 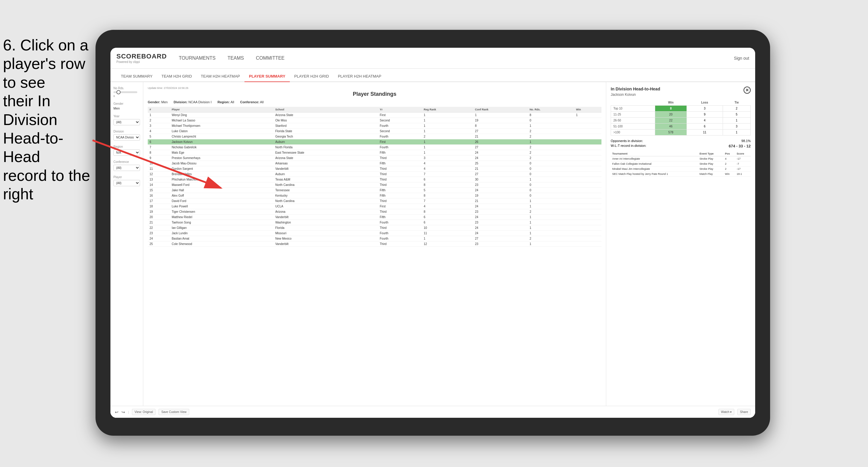 I want to click on division-filter-select: NCAA Division I, so click(x=127, y=137).